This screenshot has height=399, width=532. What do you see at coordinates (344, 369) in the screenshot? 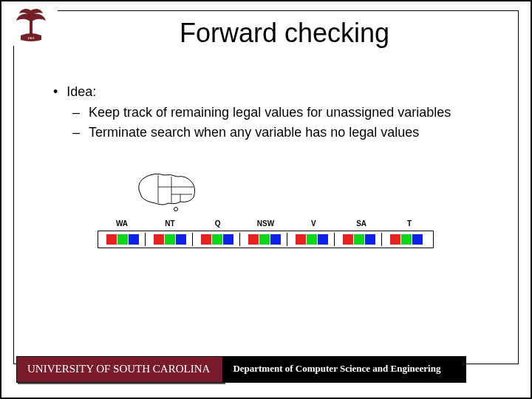
I see `footer-department: Department of Computer Science and Engin…` at bounding box center [344, 369].